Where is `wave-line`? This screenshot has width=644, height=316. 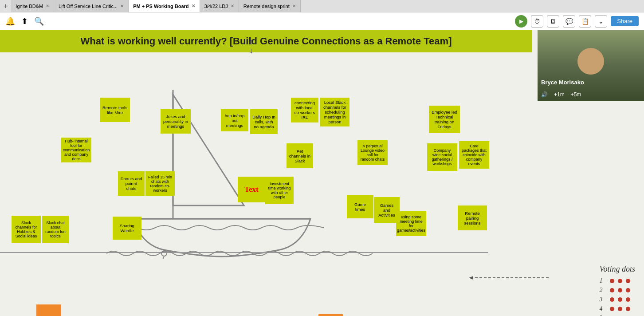 wave-line is located at coordinates (244, 253).